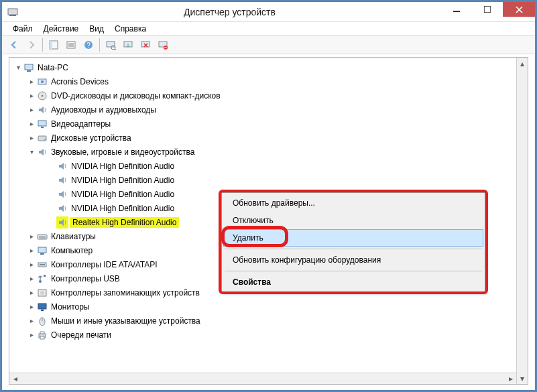  I want to click on menu-help: Справка, so click(130, 29).